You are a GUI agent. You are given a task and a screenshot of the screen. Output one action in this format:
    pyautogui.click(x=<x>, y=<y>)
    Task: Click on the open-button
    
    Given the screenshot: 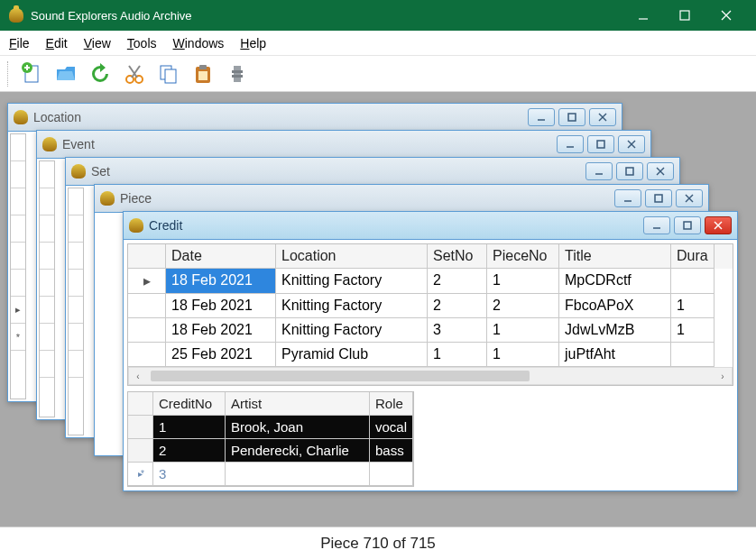 What is the action you would take?
    pyautogui.click(x=66, y=74)
    